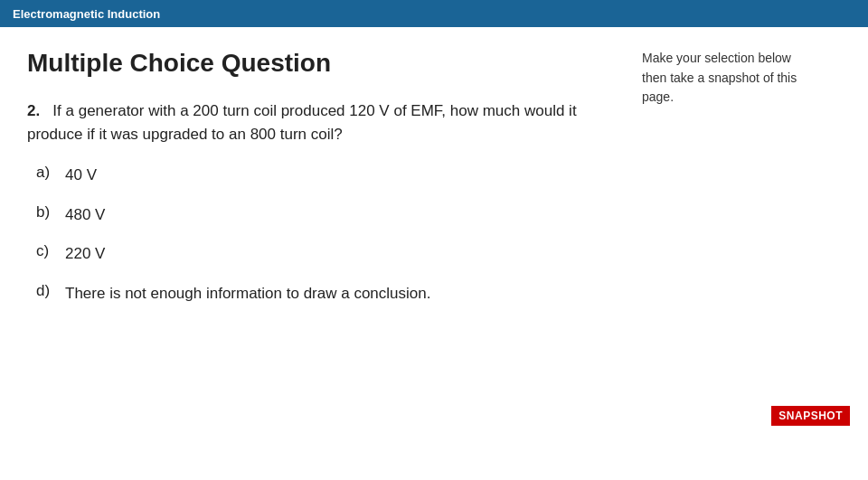  What do you see at coordinates (302, 123) in the screenshot?
I see `question-body: If a generator with a 200 turn coil prod…` at bounding box center [302, 123].